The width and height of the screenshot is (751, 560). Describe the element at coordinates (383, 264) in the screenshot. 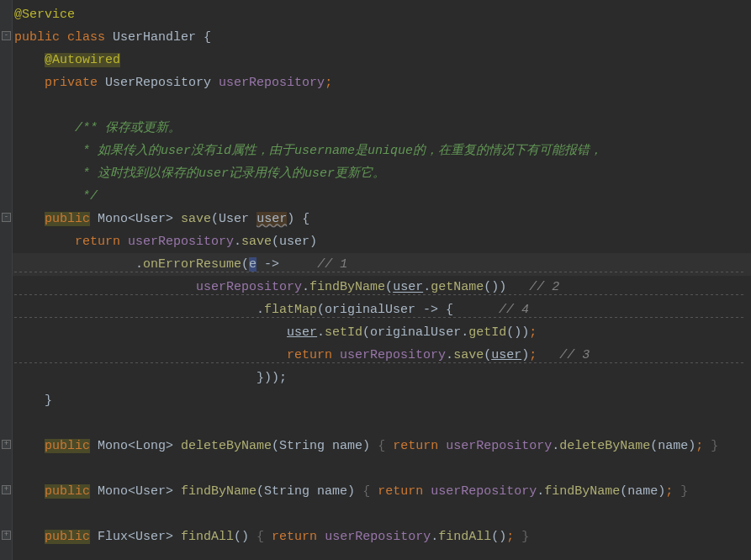

I see `code-line: .onErrorResume(e -> // 1` at that location.